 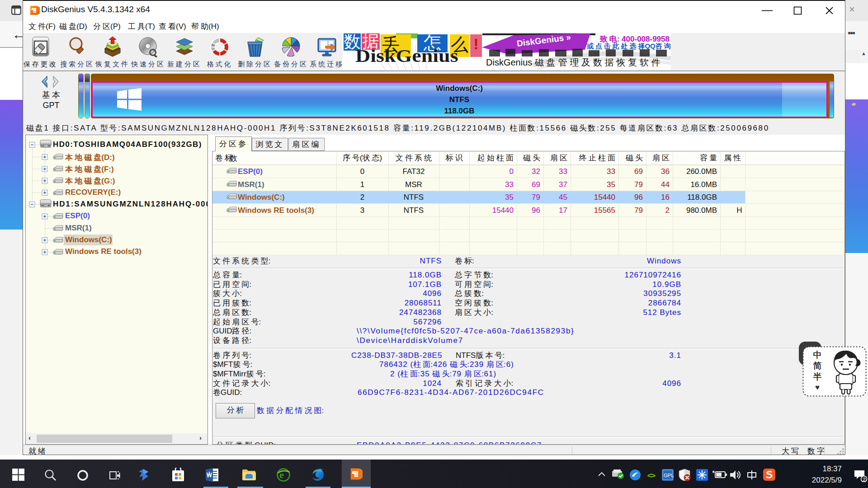 I want to click on svg-text: 2, so click(x=864, y=479).